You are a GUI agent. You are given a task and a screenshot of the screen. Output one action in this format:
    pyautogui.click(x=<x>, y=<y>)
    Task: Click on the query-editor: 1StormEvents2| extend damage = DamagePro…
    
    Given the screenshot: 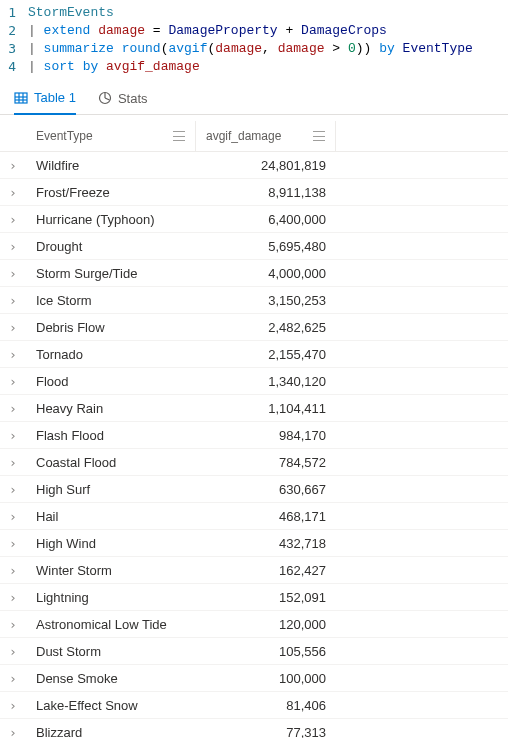 What is the action you would take?
    pyautogui.click(x=254, y=41)
    